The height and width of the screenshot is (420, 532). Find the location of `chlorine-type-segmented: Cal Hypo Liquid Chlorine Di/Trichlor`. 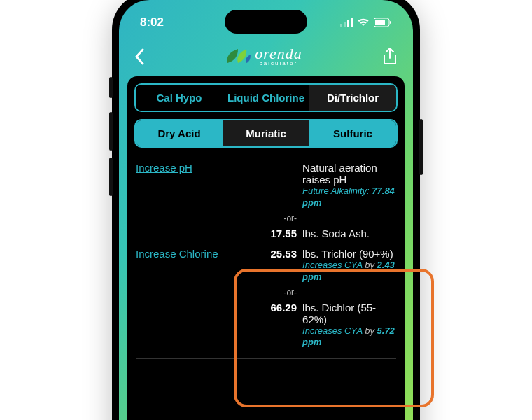

chlorine-type-segmented: Cal Hypo Liquid Chlorine Di/Trichlor is located at coordinates (266, 98).